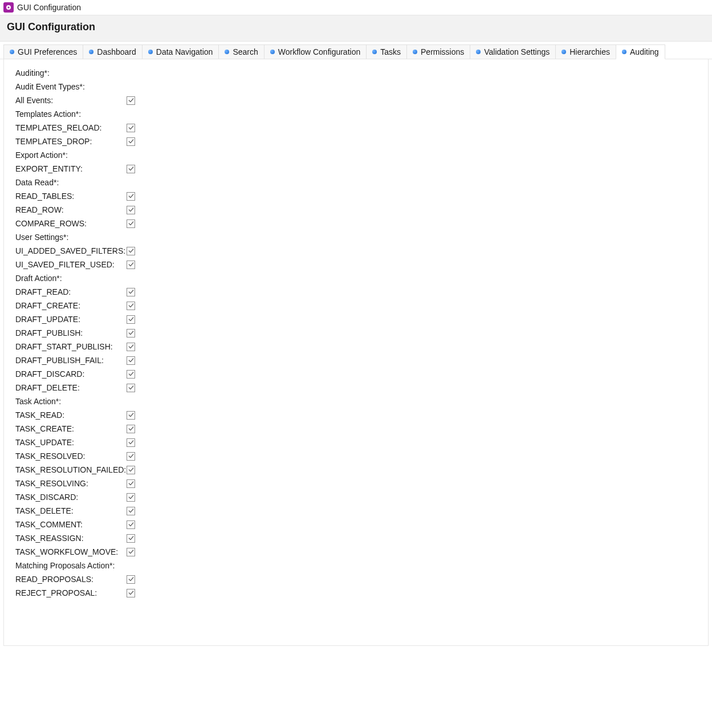  I want to click on field-label: TASK_CREATE:, so click(71, 429).